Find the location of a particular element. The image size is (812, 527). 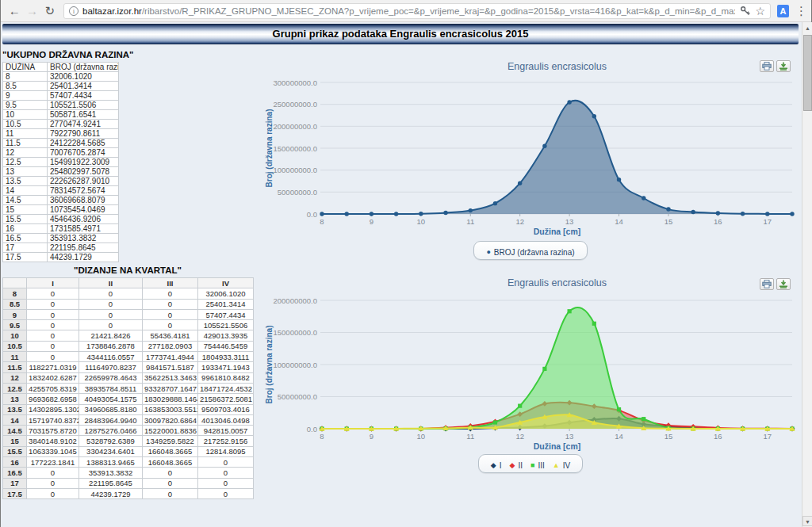

cell: 13.5 is located at coordinates (25, 181).